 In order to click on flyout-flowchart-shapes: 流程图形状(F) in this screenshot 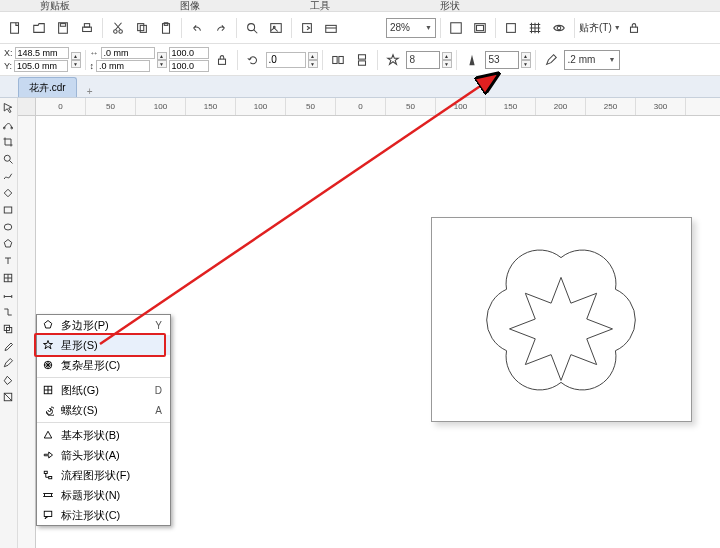, I will do `click(104, 475)`.